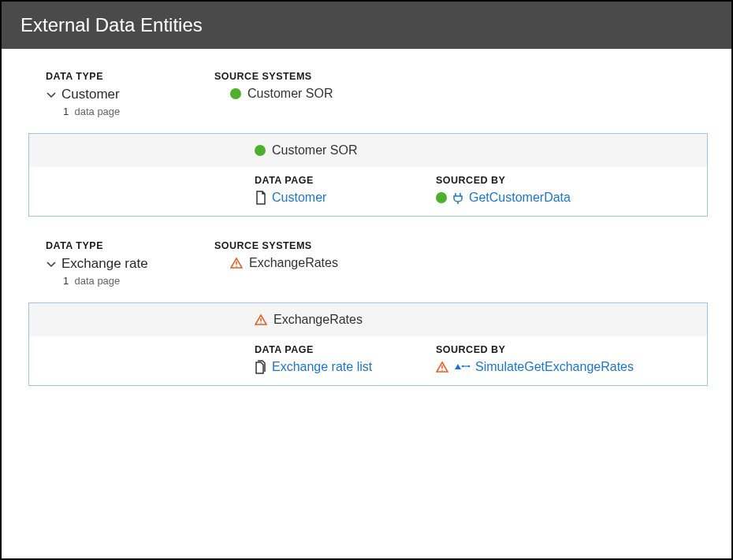  Describe the element at coordinates (368, 175) in the screenshot. I see `entity-detail-panel: Customer SOR DATA PAGE Customer` at that location.